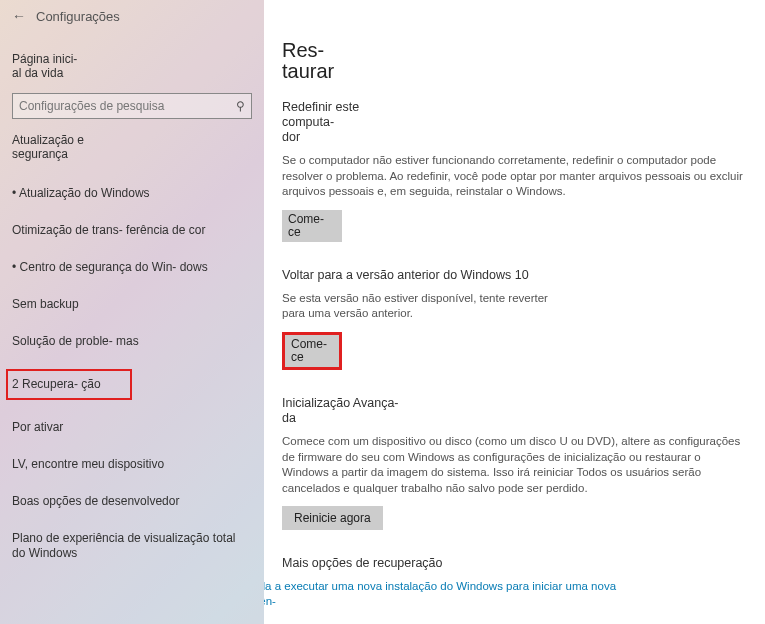 The image size is (765, 624). Describe the element at coordinates (332, 518) in the screenshot. I see `restart-now-button: Reinicie agora` at that location.